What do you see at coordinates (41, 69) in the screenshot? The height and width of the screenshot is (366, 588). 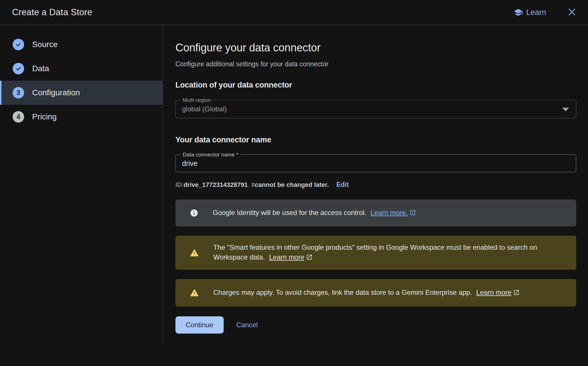 I see `step-label: Data` at bounding box center [41, 69].